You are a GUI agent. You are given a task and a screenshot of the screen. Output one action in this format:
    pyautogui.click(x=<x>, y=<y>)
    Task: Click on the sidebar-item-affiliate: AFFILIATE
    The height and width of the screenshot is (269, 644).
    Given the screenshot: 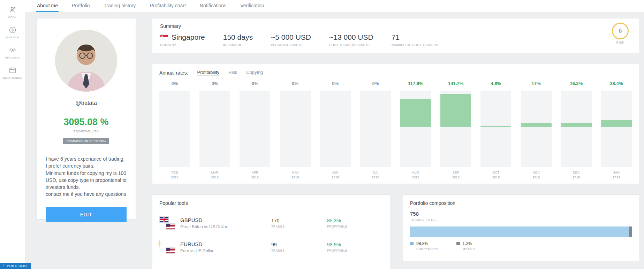 What is the action you would take?
    pyautogui.click(x=13, y=53)
    